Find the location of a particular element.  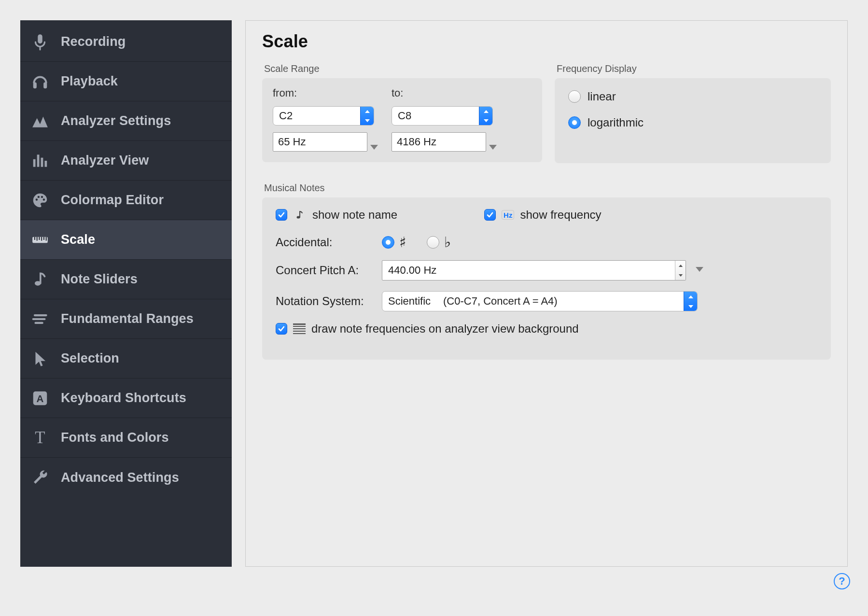

ruler-icon is located at coordinates (40, 240).